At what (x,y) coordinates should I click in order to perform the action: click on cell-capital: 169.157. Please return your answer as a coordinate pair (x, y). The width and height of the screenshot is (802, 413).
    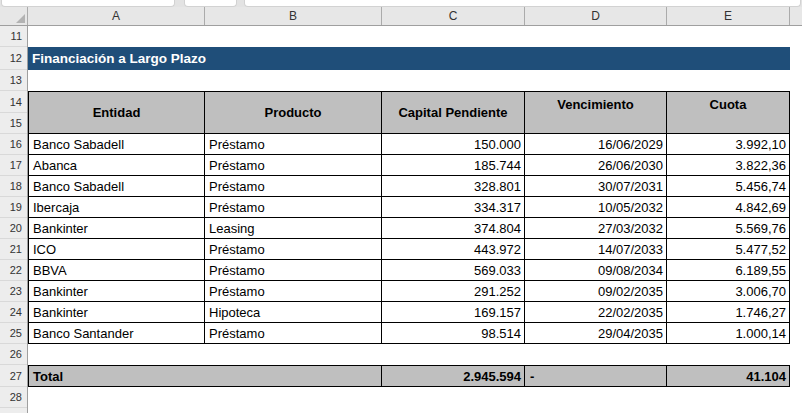
    Looking at the image, I should click on (454, 312).